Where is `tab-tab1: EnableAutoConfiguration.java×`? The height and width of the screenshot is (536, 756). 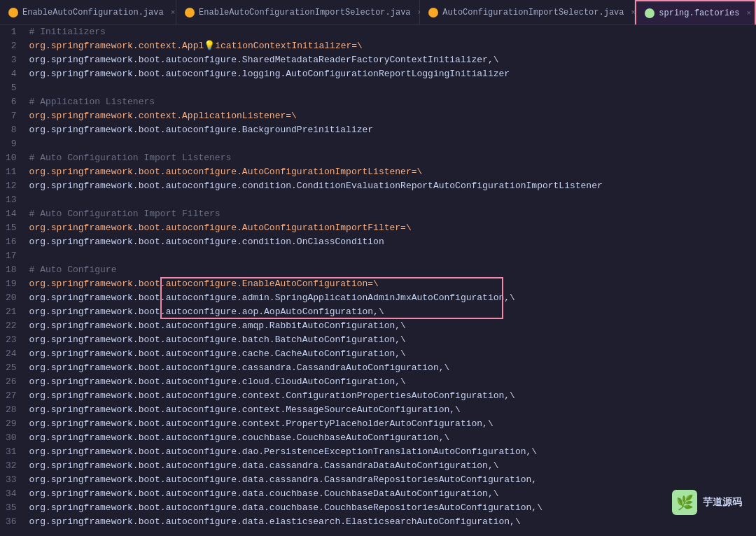 tab-tab1: EnableAutoConfiguration.java× is located at coordinates (88, 13).